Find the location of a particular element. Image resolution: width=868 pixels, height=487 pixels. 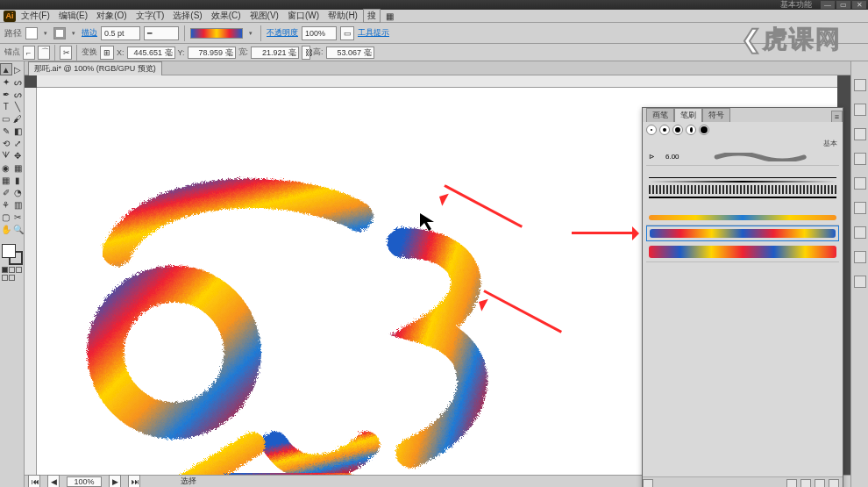

artboard-nav-first: ⏮ is located at coordinates (34, 481).